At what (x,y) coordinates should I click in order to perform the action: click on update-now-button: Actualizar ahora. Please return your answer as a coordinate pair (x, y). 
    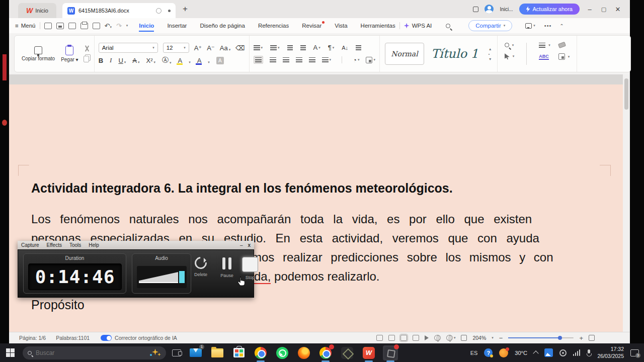
    Looking at the image, I should click on (549, 9).